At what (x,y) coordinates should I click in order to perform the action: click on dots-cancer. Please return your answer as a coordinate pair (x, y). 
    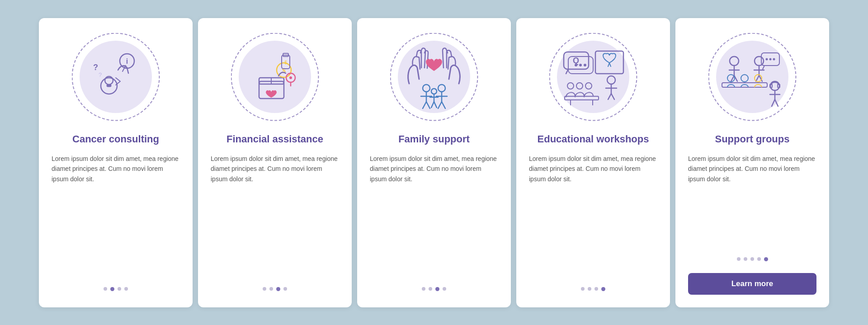
    Looking at the image, I should click on (116, 289).